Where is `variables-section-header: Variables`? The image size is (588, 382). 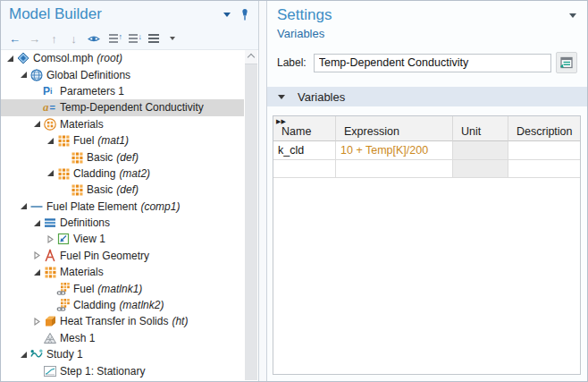
variables-section-header: Variables is located at coordinates (427, 97).